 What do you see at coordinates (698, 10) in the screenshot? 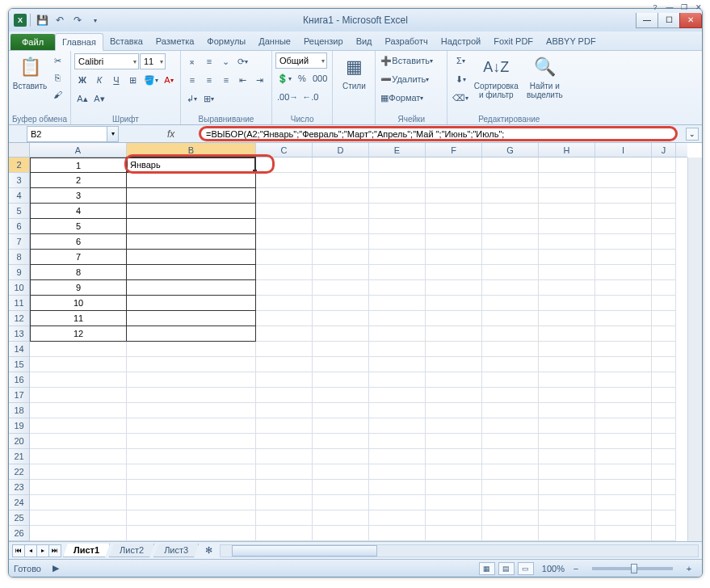
I see `doc-close-icon: ✕` at bounding box center [698, 10].